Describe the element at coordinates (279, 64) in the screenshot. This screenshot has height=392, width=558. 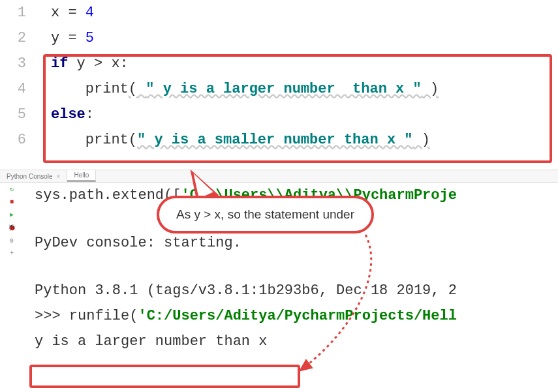
I see `editor-line: 3 if y > x:` at that location.